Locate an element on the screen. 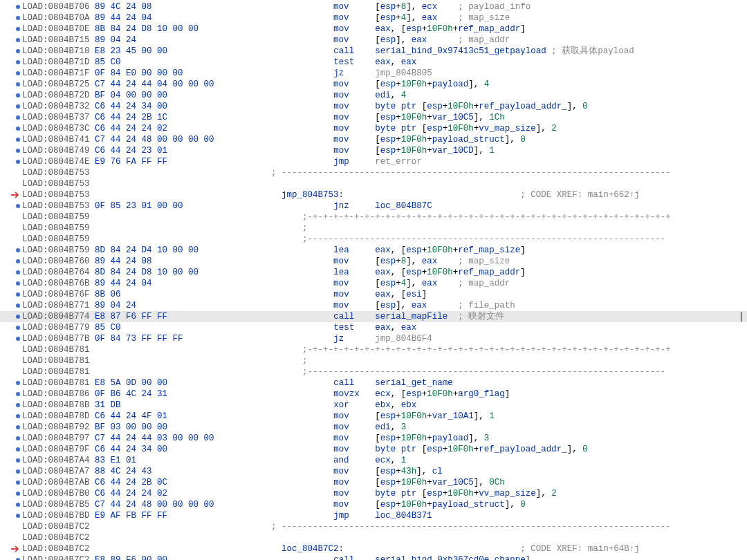 Image resolution: width=747 pixels, height=560 pixels. disasm-row: LOAD:0804B76F 8B 06 mov eax, [esi] is located at coordinates (374, 295).